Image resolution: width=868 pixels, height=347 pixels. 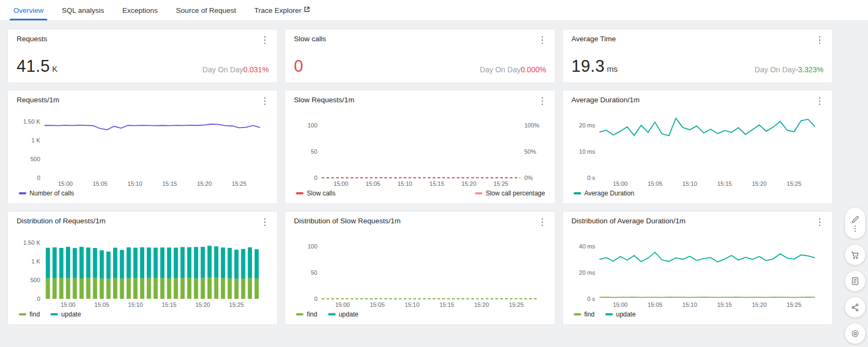 What do you see at coordinates (316, 299) in the screenshot?
I see `svg-text: 0` at bounding box center [316, 299].